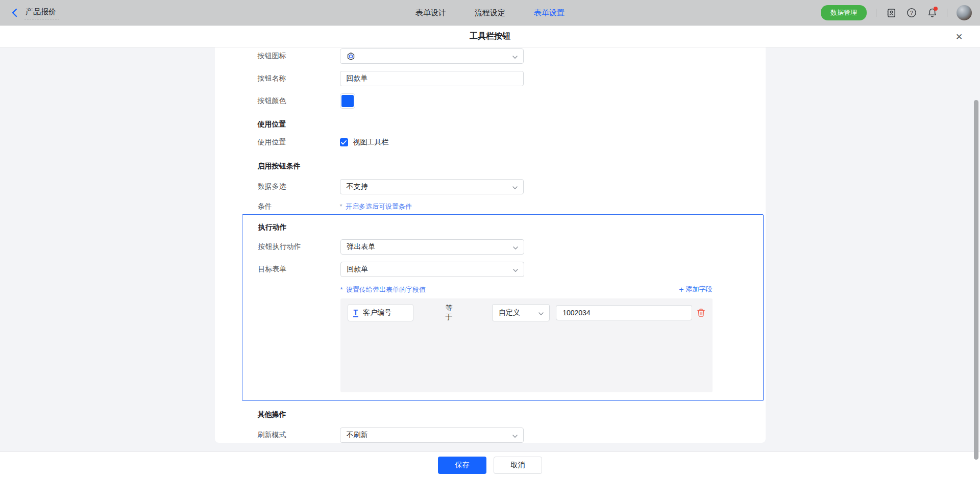  What do you see at coordinates (490, 13) in the screenshot?
I see `tab-flow-setting: 流程设定` at bounding box center [490, 13].